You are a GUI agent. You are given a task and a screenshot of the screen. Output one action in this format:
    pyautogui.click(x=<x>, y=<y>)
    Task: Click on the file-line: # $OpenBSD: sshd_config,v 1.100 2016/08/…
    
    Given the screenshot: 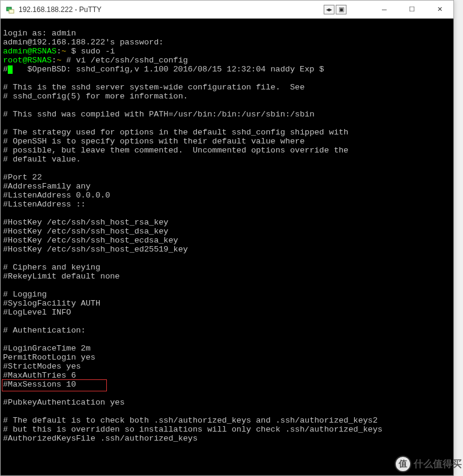 What is the action you would take?
    pyautogui.click(x=163, y=70)
    